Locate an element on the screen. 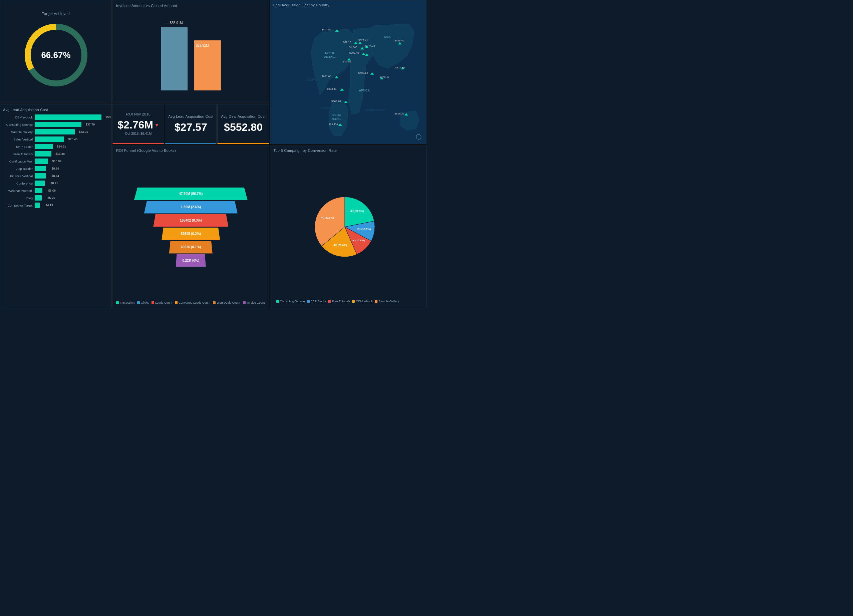 This screenshot has height=616, width=853. bar-row-label: OEM e-book is located at coordinates (19, 117).